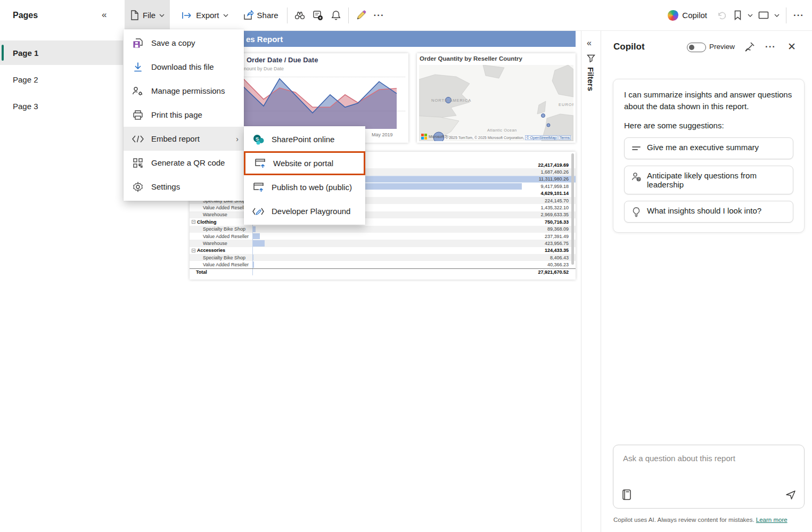 The height and width of the screenshot is (532, 812). What do you see at coordinates (382, 264) in the screenshot?
I see `table-row: Value Added Reseller40,366.23` at bounding box center [382, 264].